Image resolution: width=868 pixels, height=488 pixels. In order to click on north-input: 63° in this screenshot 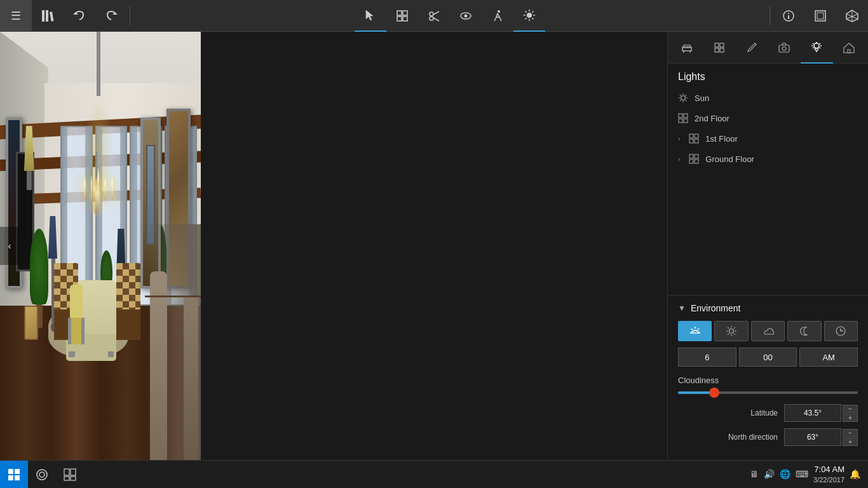, I will do `click(813, 437)`.